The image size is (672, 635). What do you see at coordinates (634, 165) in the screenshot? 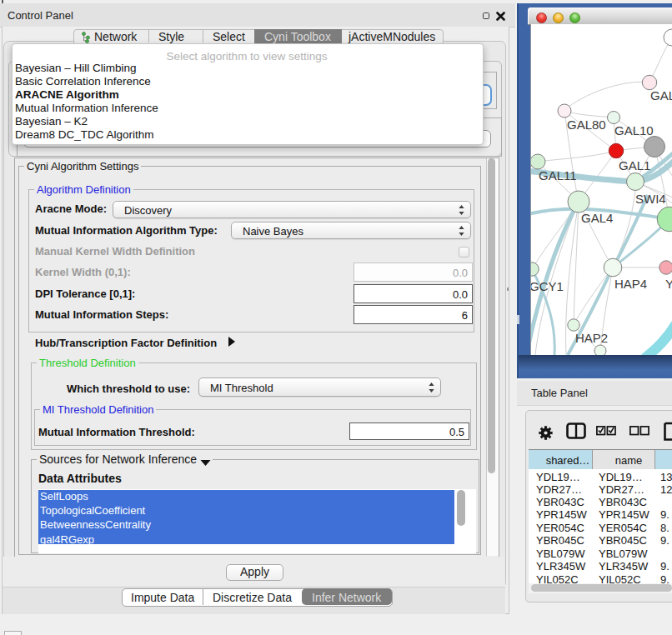
I see `svg-text: GAL1` at bounding box center [634, 165].